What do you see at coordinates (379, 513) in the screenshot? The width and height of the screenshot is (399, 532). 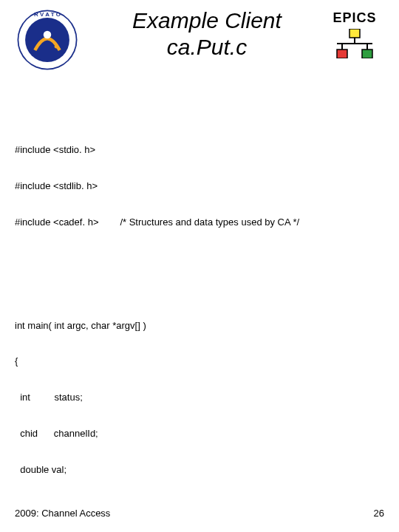 I see `page-number: 26` at bounding box center [379, 513].